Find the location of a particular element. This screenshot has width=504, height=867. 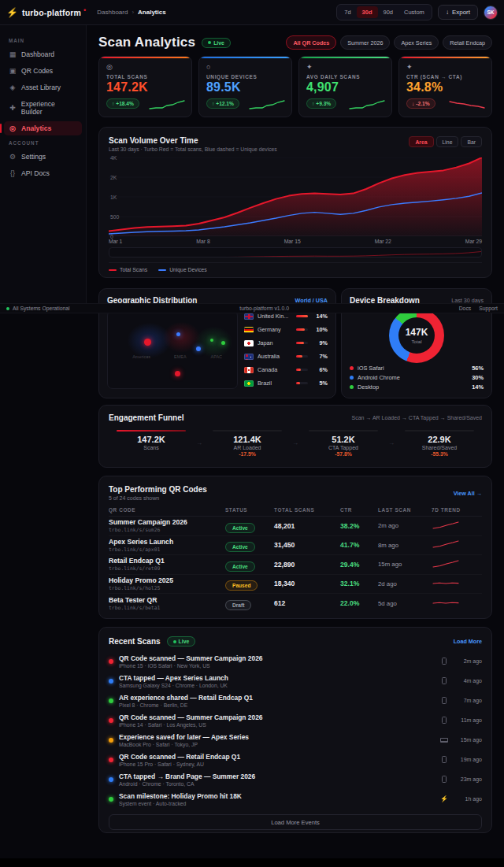

stat-accent-bar is located at coordinates (246, 57).